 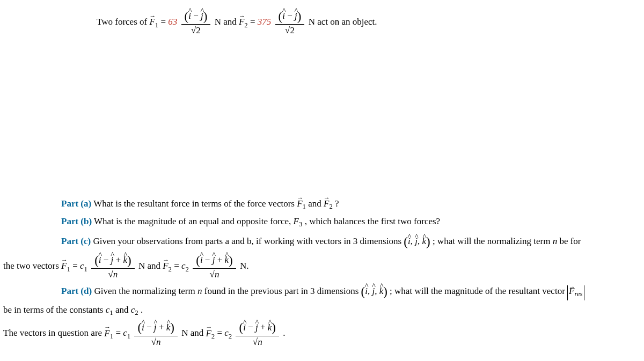 What do you see at coordinates (113, 267) in the screenshot?
I see `fraction-ijk-over-sqrtn-1: (i − j + k) √n` at bounding box center [113, 267].